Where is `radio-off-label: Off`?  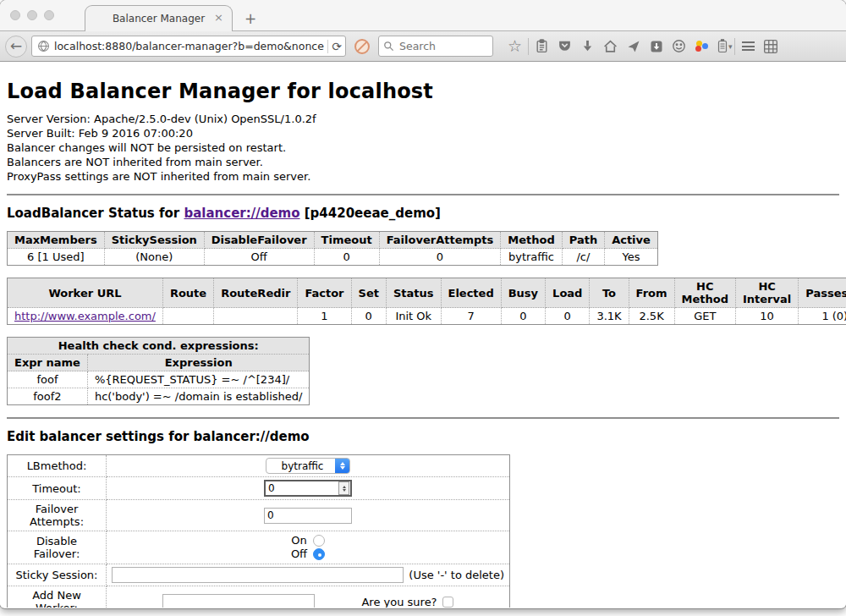
radio-off-label: Off is located at coordinates (299, 554).